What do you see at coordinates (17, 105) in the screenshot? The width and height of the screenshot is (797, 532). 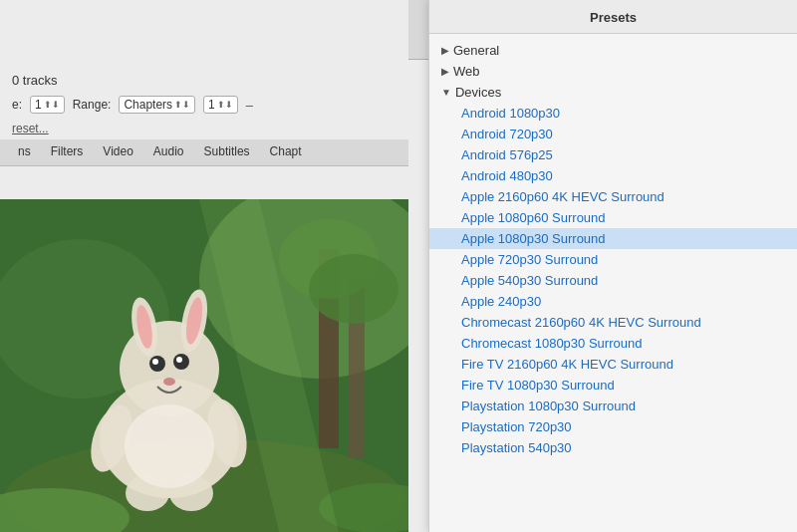 I see `title-label: e:` at bounding box center [17, 105].